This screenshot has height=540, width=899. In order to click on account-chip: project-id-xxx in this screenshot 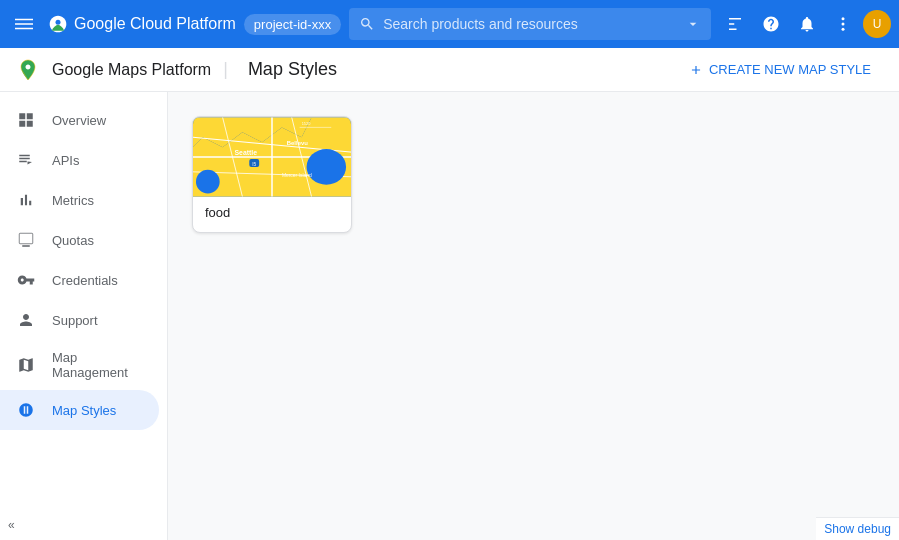, I will do `click(292, 24)`.